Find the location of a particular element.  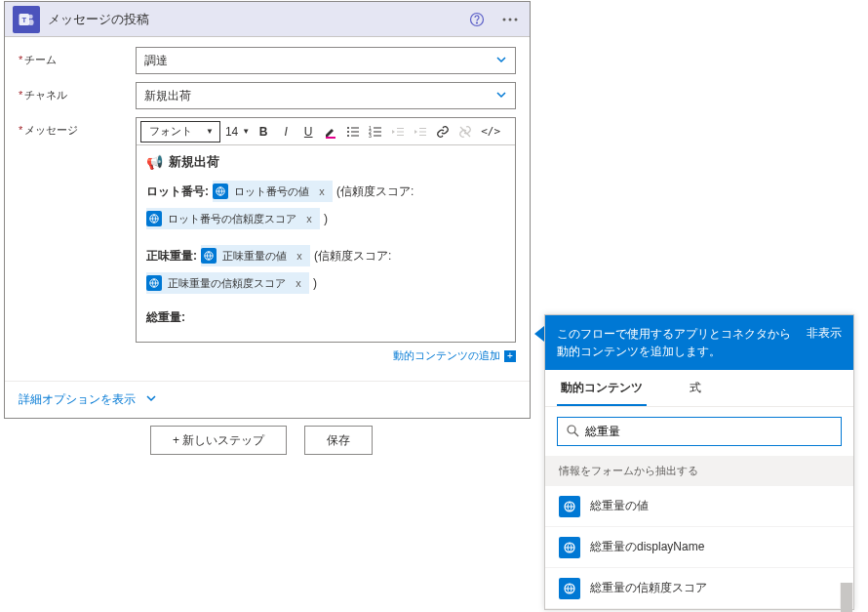

editor-content: 📢 新規出荷 ロット番号: ロット番号の値 x (信頼度スコア: is located at coordinates (326, 244).